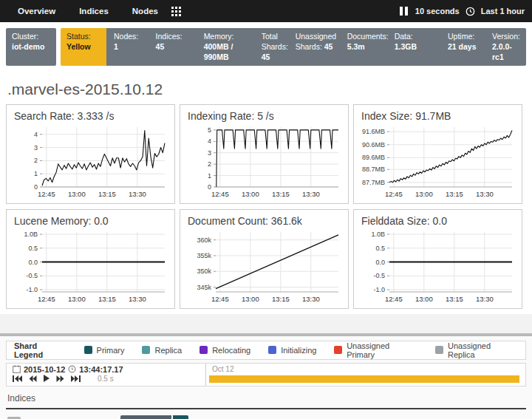 The height and width of the screenshot is (419, 532). I want to click on cluster-stat: Memory: 400MB / 990MB, so click(227, 47).